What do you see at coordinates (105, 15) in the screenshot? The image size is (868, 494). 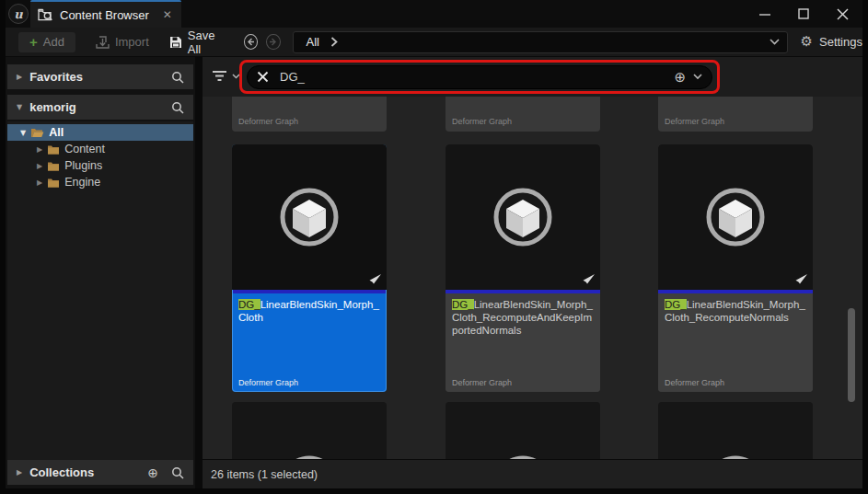 I see `tab-title: Content Browser` at bounding box center [105, 15].